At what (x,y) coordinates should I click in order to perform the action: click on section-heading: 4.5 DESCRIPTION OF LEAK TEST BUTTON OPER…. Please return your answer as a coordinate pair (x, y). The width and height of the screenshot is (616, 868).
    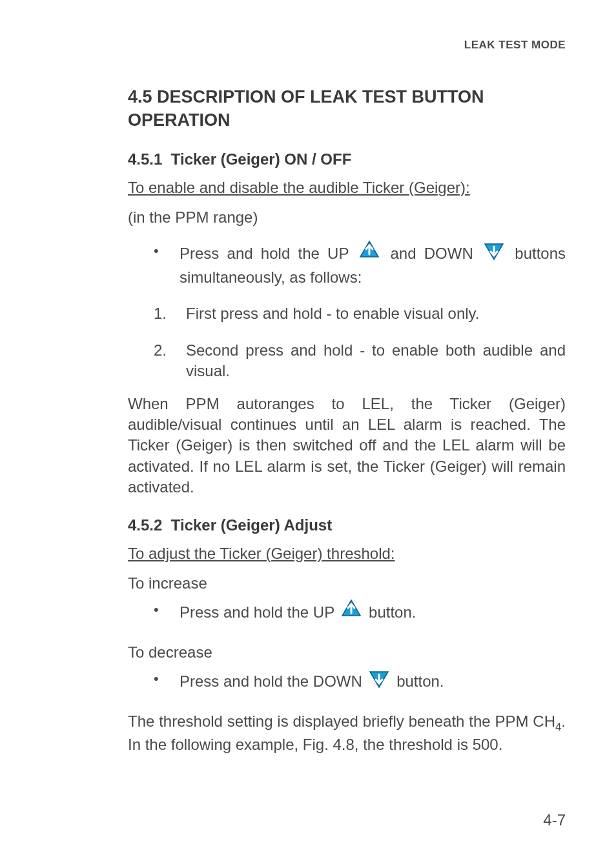
    Looking at the image, I should click on (347, 108).